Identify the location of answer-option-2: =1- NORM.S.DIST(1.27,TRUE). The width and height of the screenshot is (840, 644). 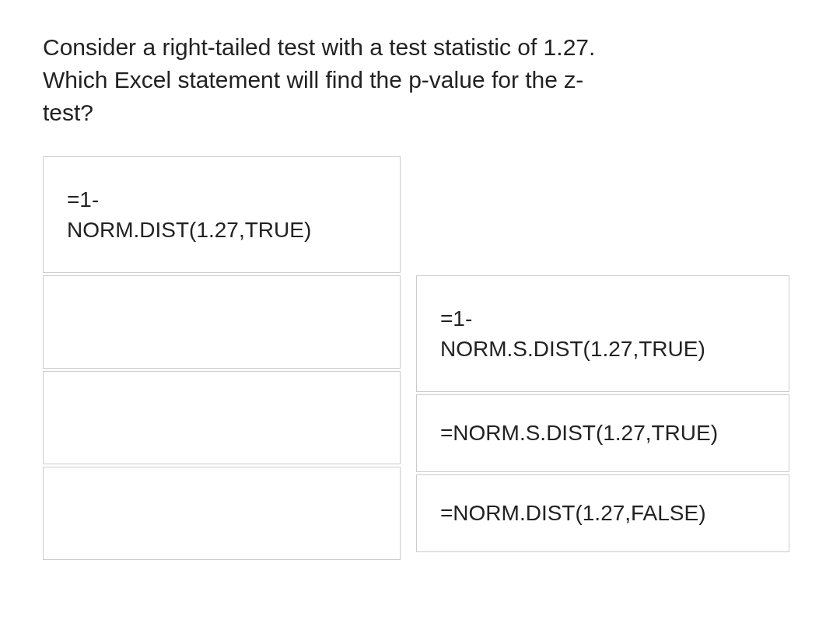
(603, 334).